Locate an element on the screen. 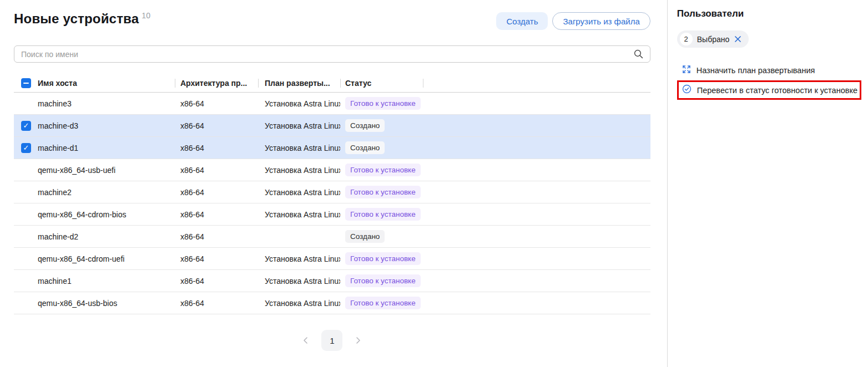  search-input is located at coordinates (332, 54).